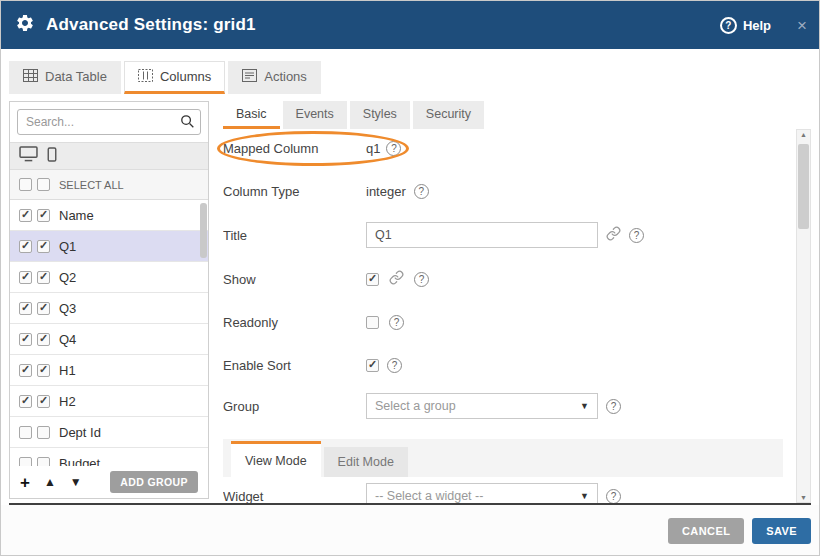 The height and width of the screenshot is (556, 820). Describe the element at coordinates (396, 322) in the screenshot. I see `readonly-help-icon: ?` at that location.